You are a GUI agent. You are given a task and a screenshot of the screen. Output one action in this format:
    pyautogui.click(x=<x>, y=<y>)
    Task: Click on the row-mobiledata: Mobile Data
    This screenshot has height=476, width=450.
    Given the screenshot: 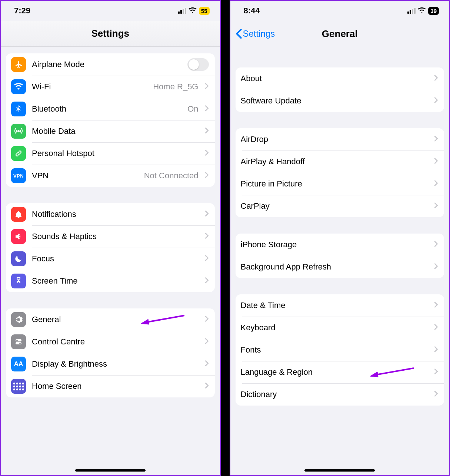 What is the action you would take?
    pyautogui.click(x=110, y=131)
    